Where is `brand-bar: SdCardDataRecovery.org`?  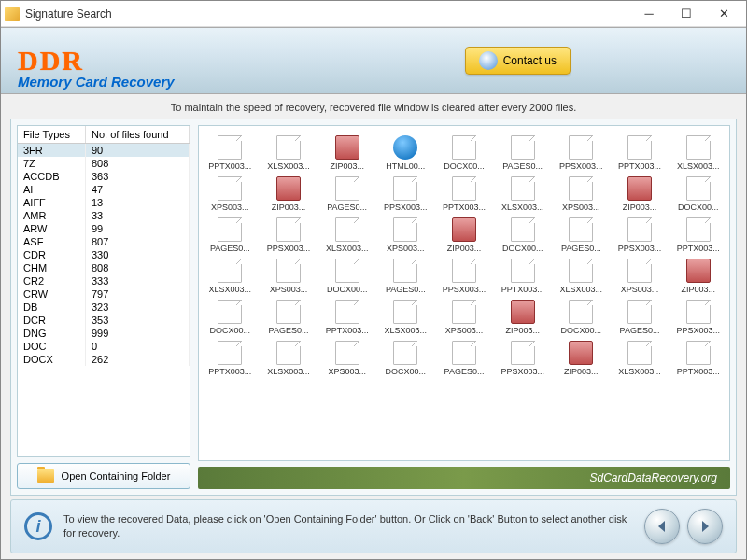 brand-bar: SdCardDataRecovery.org is located at coordinates (464, 478).